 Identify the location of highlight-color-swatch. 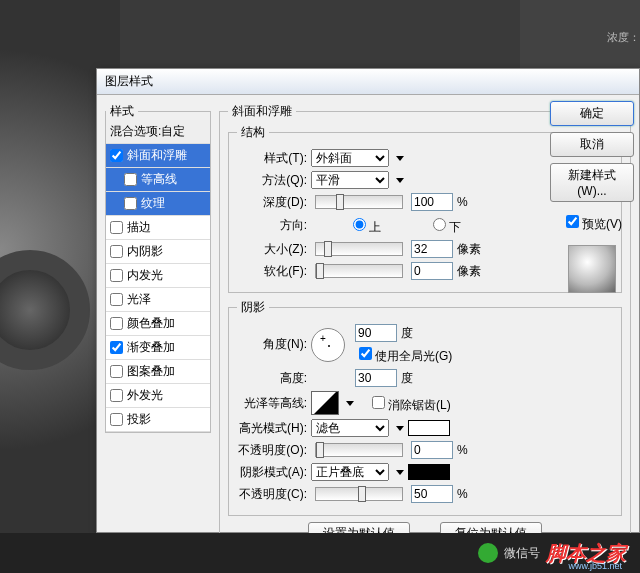
(429, 428).